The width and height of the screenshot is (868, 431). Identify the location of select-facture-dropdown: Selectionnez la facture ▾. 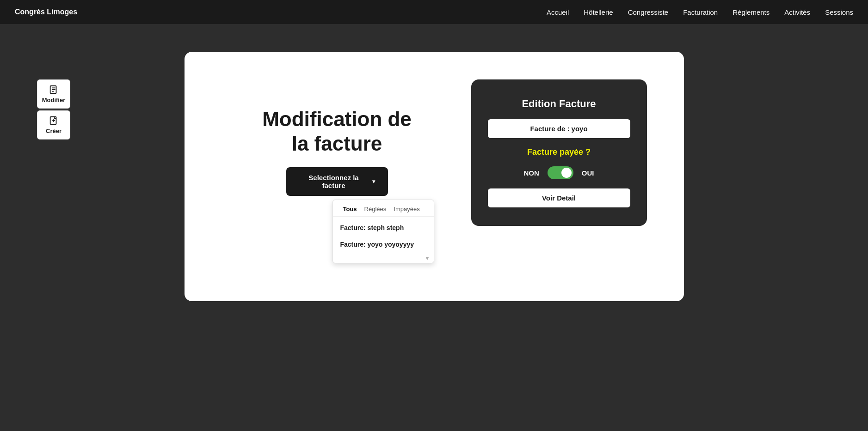
(337, 182).